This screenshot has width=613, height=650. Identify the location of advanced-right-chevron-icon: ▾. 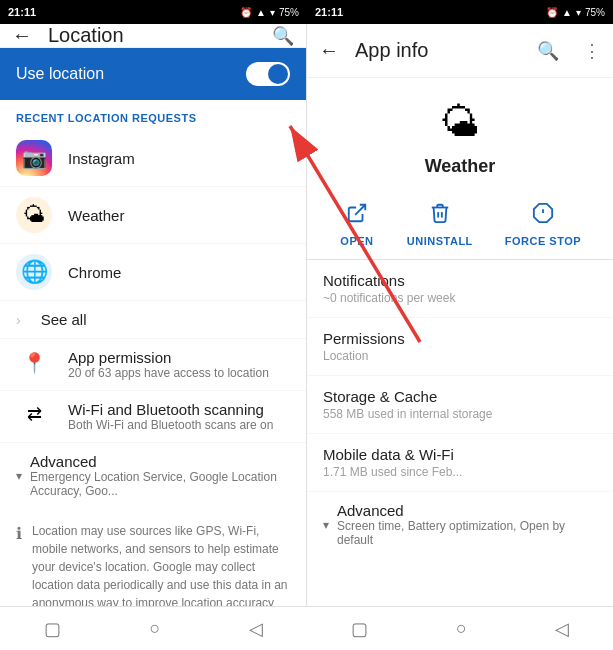
(326, 525).